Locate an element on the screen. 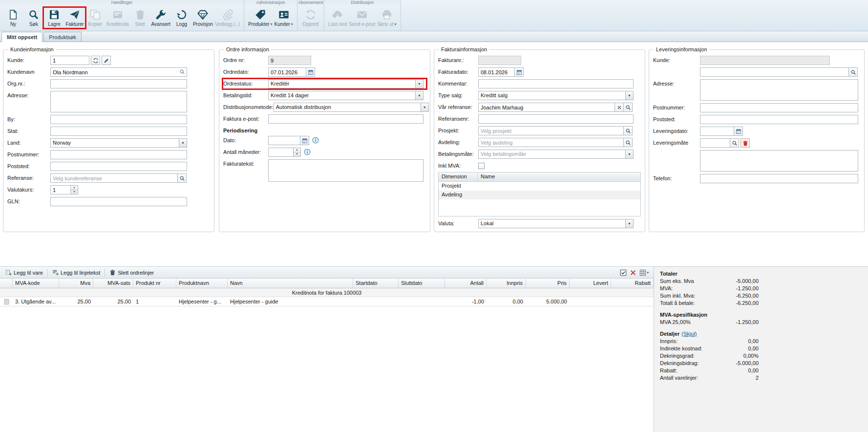 The width and height of the screenshot is (868, 432). toolbar-button-legg-til-linjetekst: Legg til linjetekst is located at coordinates (76, 273).